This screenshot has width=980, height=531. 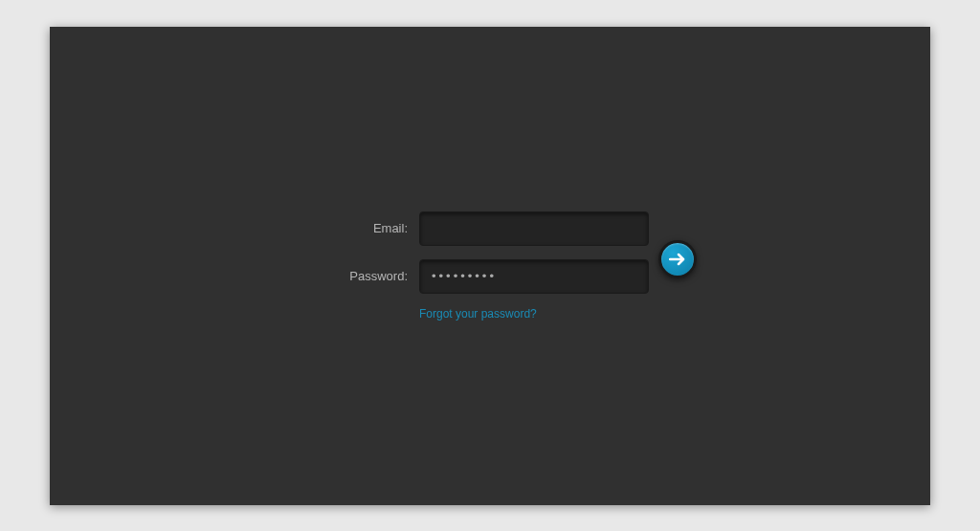 What do you see at coordinates (534, 314) in the screenshot?
I see `forgot-password-link: Forgot your password?` at bounding box center [534, 314].